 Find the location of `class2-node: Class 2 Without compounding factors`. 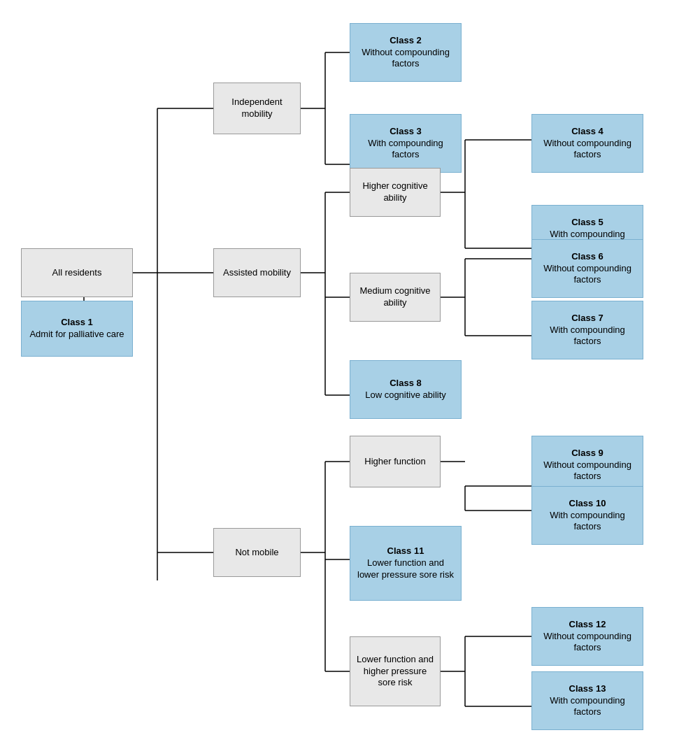

class2-node: Class 2 Without compounding factors is located at coordinates (406, 52).